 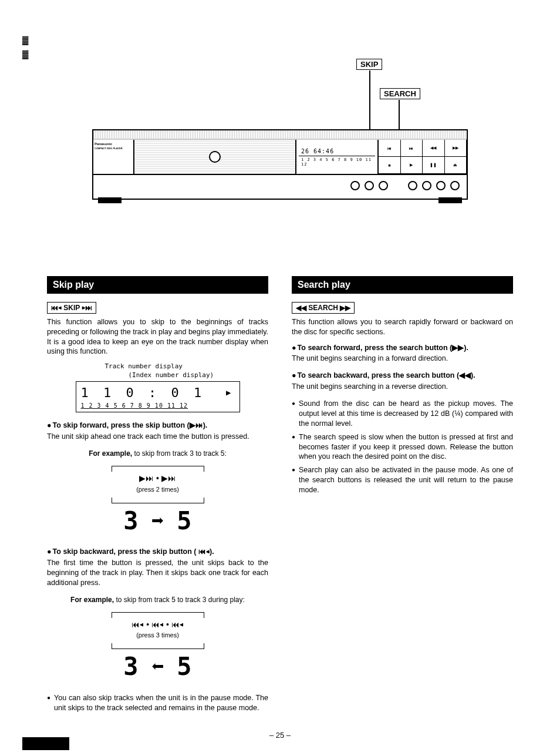 What do you see at coordinates (130, 522) in the screenshot?
I see `from-track: 3` at bounding box center [130, 522].